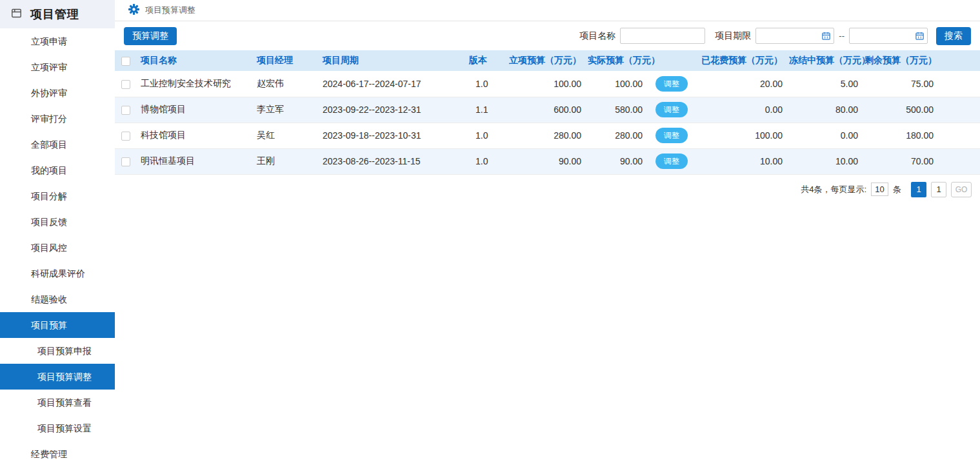 Image resolution: width=980 pixels, height=465 pixels. I want to click on column-header-approved-budget: 立项预算（万元）, so click(546, 61).